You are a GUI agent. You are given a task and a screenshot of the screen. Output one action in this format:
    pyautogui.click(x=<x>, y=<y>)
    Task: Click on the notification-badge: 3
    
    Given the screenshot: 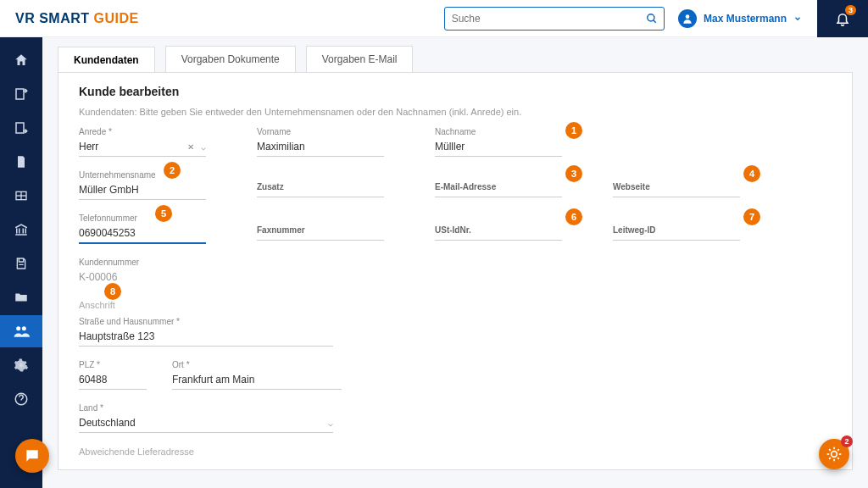 What is the action you would take?
    pyautogui.click(x=851, y=10)
    